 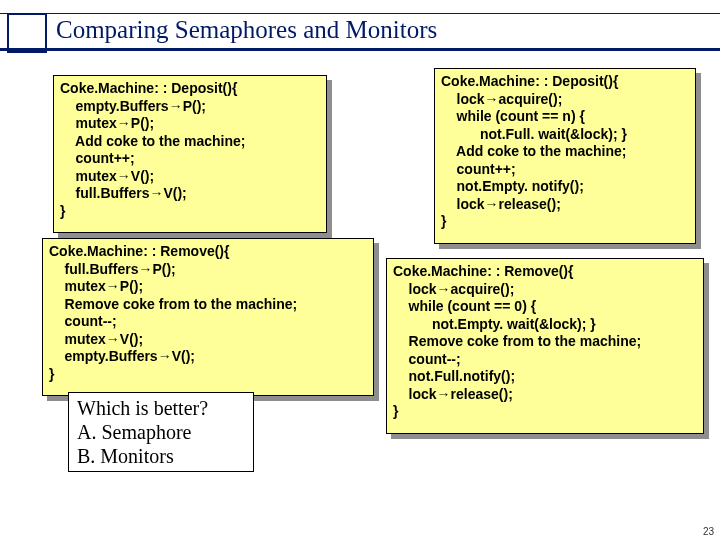 I want to click on header-rule-thick, so click(x=360, y=50).